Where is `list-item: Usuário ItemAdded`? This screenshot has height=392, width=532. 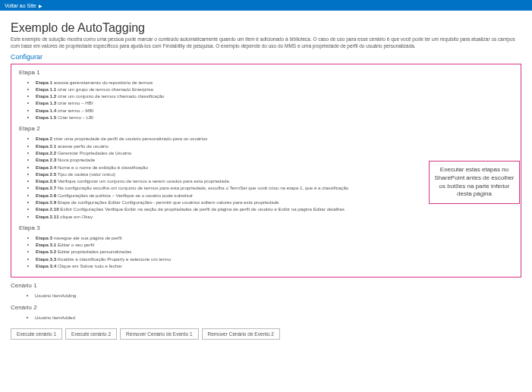
list-item: Usuário ItemAdded is located at coordinates (278, 317).